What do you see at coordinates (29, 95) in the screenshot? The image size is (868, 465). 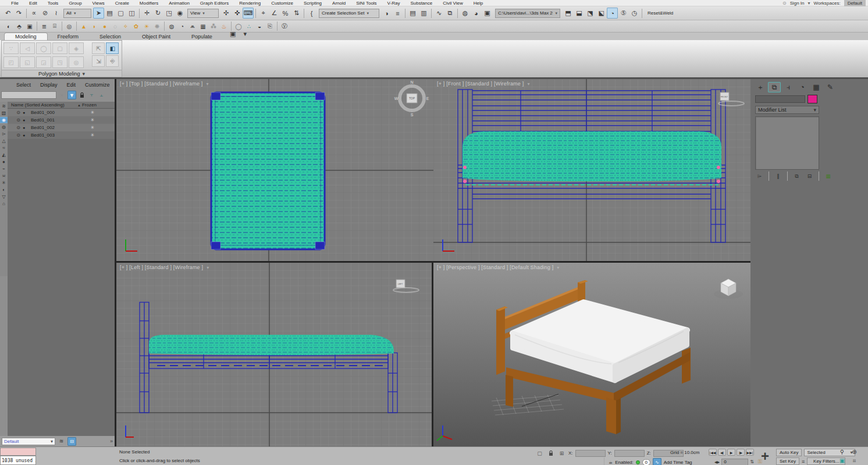 I see `explorer-search-input` at bounding box center [29, 95].